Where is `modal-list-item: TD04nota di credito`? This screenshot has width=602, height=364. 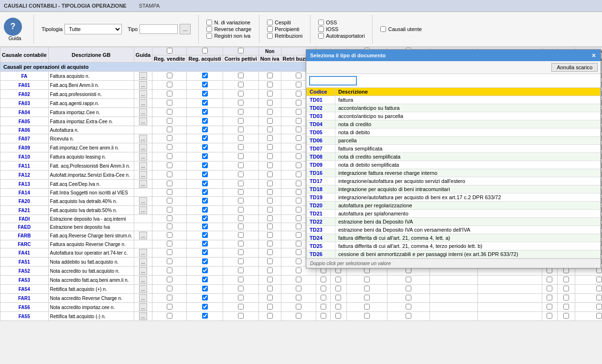
modal-list-item: TD04nota di credito is located at coordinates (454, 124).